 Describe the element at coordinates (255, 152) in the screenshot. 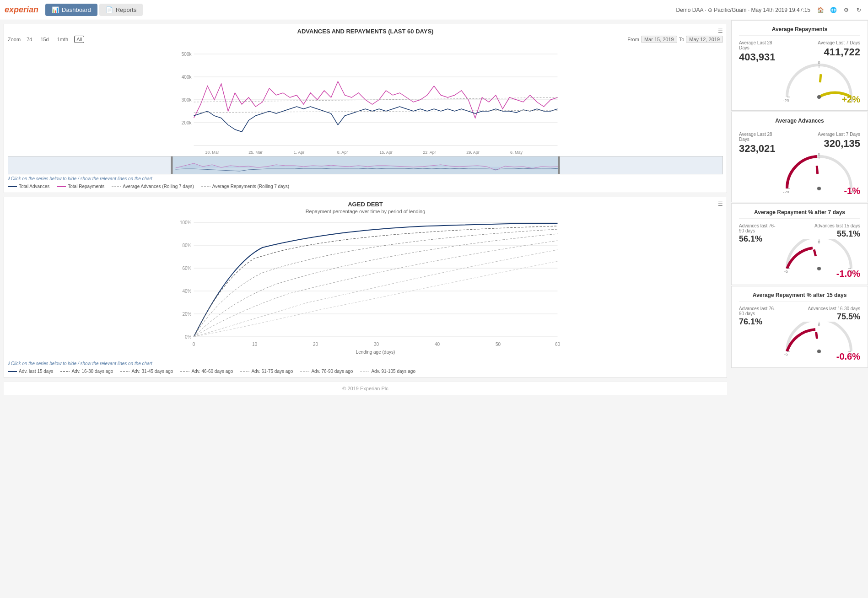

I see `svg-text: 25. Mar` at that location.